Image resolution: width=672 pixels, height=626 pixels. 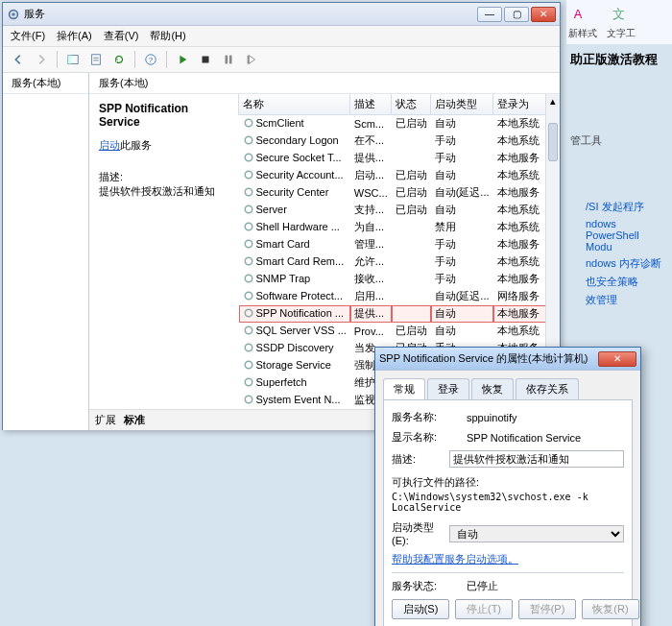 What do you see at coordinates (545, 418) in the screenshot?
I see `svcname-value: sppuinotify` at bounding box center [545, 418].